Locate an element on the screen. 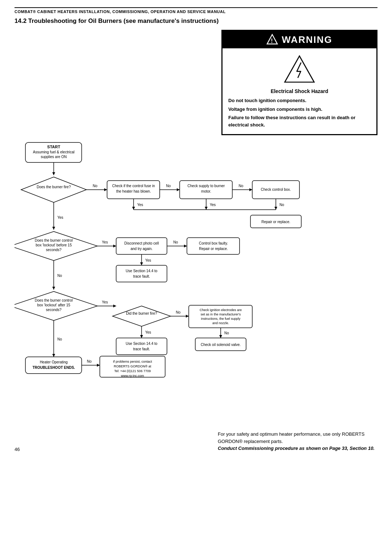 This screenshot has width=392, height=556. warning-label: WARNING is located at coordinates (307, 40).